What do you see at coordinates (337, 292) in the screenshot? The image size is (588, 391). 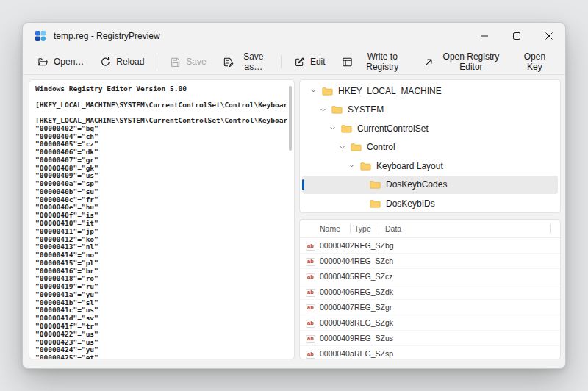 I see `value-name-cell: 00000406` at bounding box center [337, 292].